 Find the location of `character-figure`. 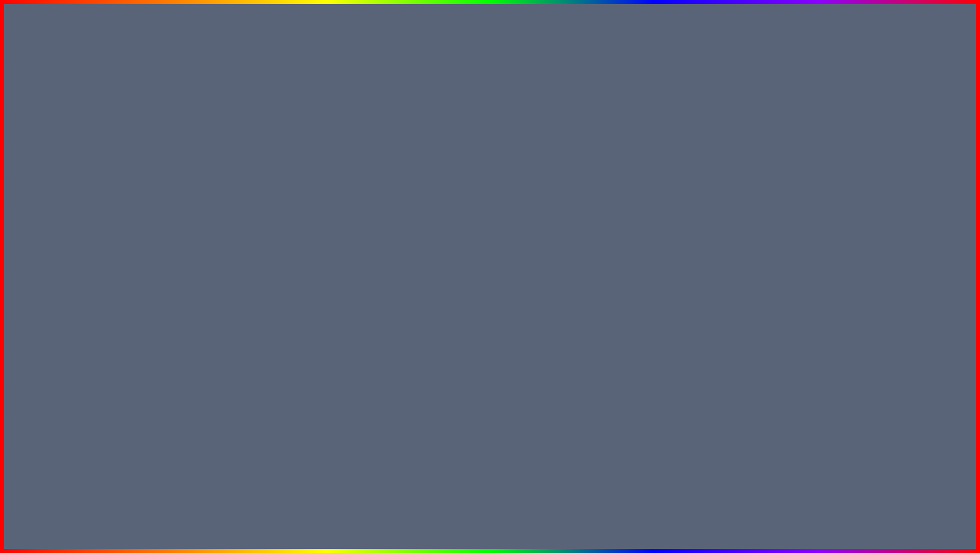

character-figure is located at coordinates (490, 375).